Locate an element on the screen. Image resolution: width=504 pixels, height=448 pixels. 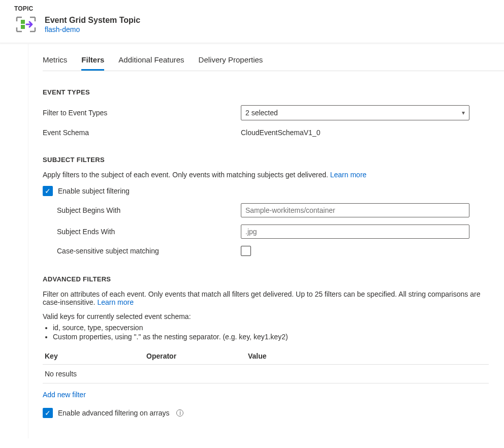
filter-event-types-select: 2 selected ▾ is located at coordinates (355, 113).